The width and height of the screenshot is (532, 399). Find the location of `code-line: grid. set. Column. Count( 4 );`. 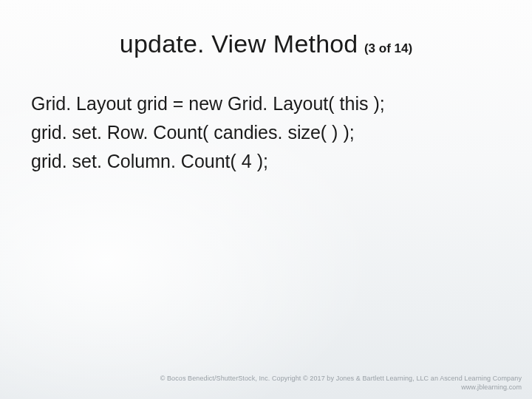

code-line: grid. set. Column. Count( 4 ); is located at coordinates (267, 161).